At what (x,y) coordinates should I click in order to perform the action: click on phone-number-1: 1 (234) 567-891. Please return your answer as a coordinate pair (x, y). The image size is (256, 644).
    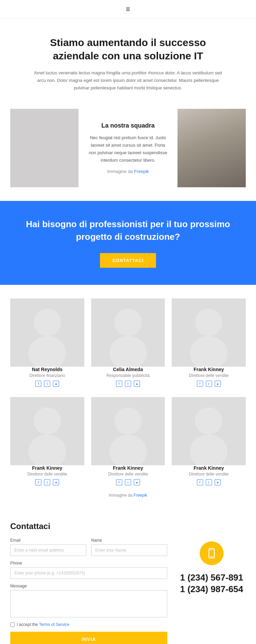
    Looking at the image, I should click on (212, 578).